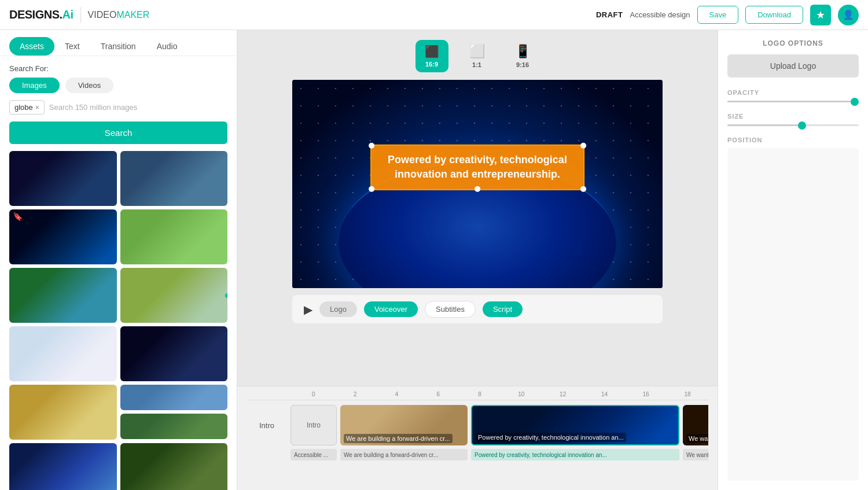  I want to click on position-label: POSITION, so click(793, 140).